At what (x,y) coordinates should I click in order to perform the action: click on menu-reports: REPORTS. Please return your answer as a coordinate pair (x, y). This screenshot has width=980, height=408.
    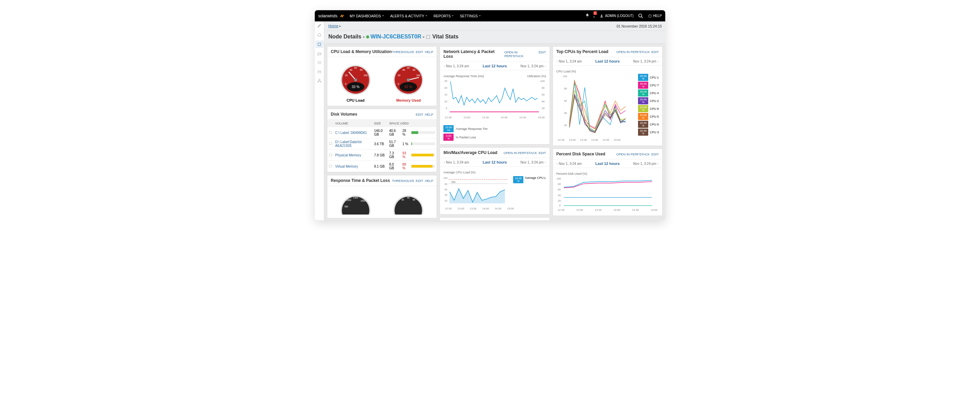
    Looking at the image, I should click on (444, 16).